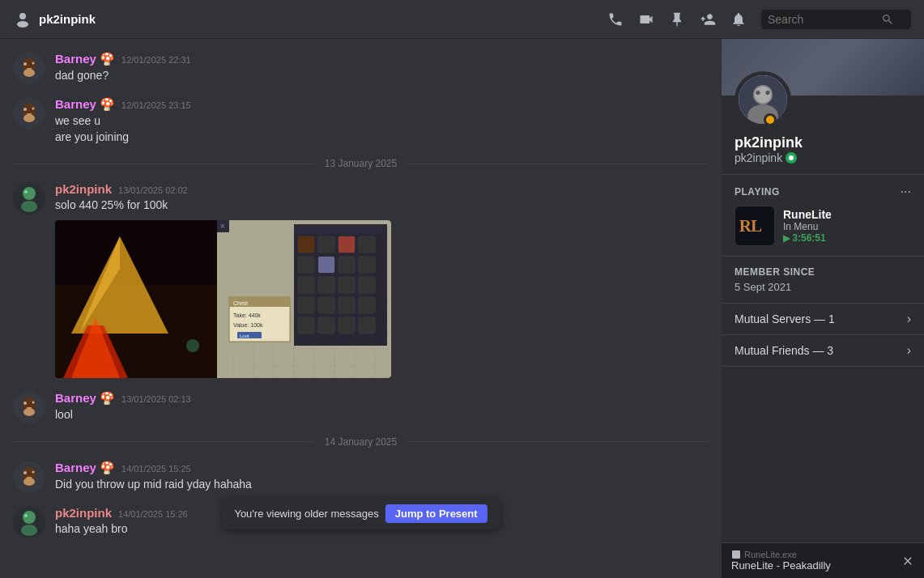 The width and height of the screenshot is (924, 578). What do you see at coordinates (382, 468) in the screenshot?
I see `message-header: Barney 🍄 14/01/2025 15:25` at bounding box center [382, 468].